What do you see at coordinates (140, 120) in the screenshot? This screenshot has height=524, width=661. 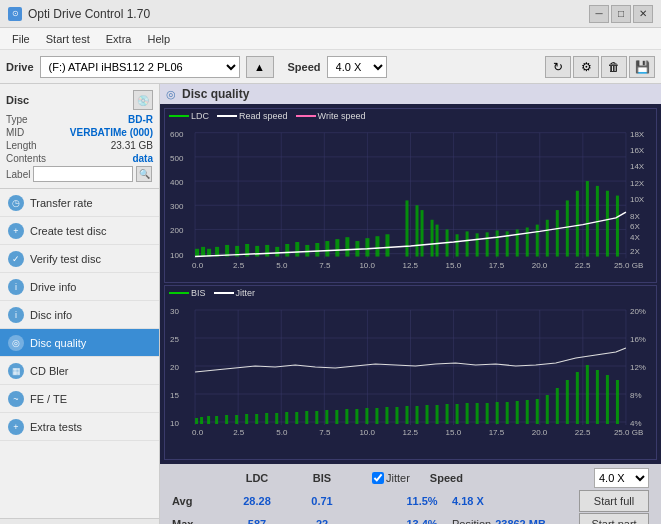 I see `type-value: BD-R` at bounding box center [140, 120].